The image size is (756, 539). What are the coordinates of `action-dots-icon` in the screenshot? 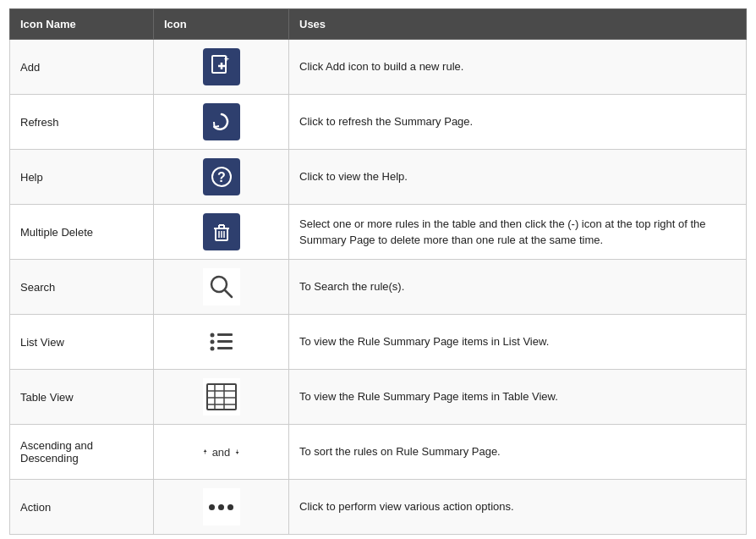 It's located at (222, 507).